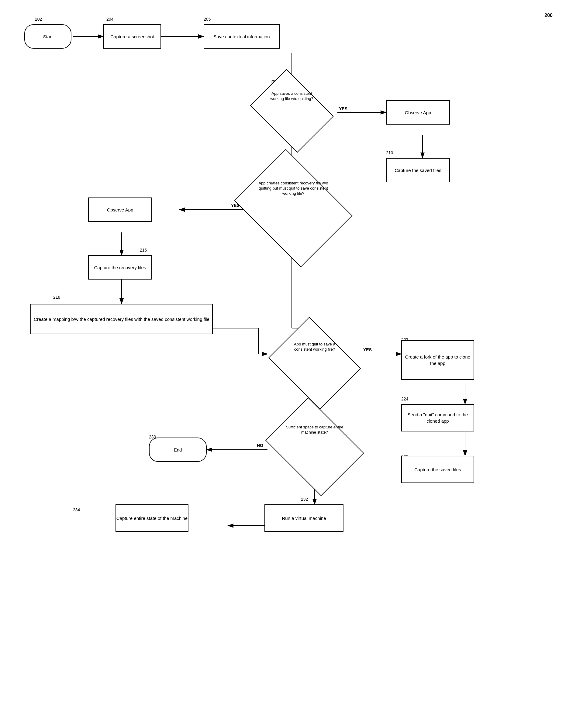 The image size is (583, 728). Describe the element at coordinates (438, 360) in the screenshot. I see `node-222-label: Create a fork of the app to clone the ap…` at that location.